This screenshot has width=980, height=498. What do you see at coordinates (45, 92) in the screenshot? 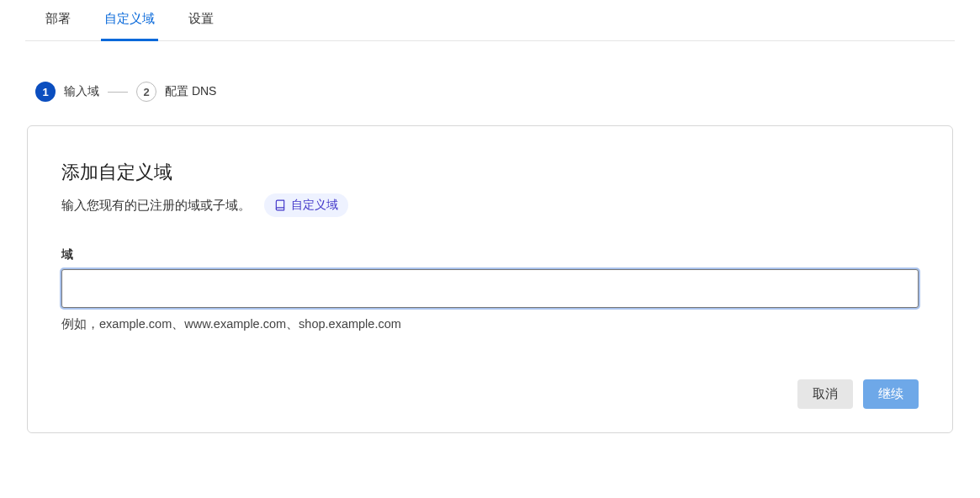
I see `step-1-circle: 1` at bounding box center [45, 92].